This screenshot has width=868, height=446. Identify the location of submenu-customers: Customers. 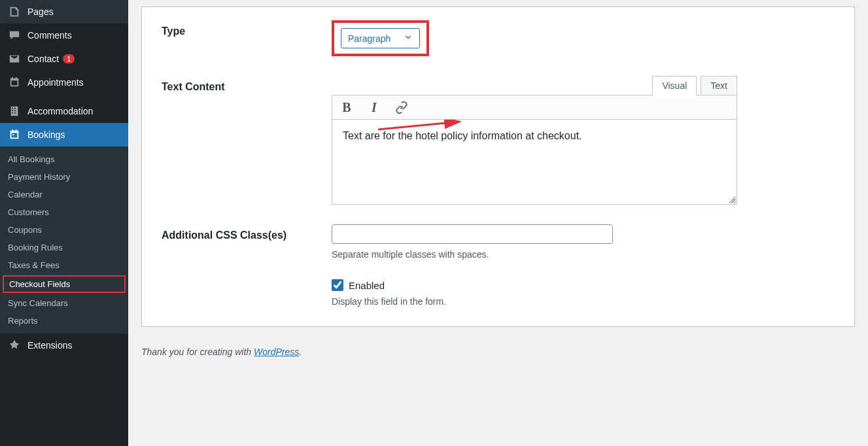
(64, 212).